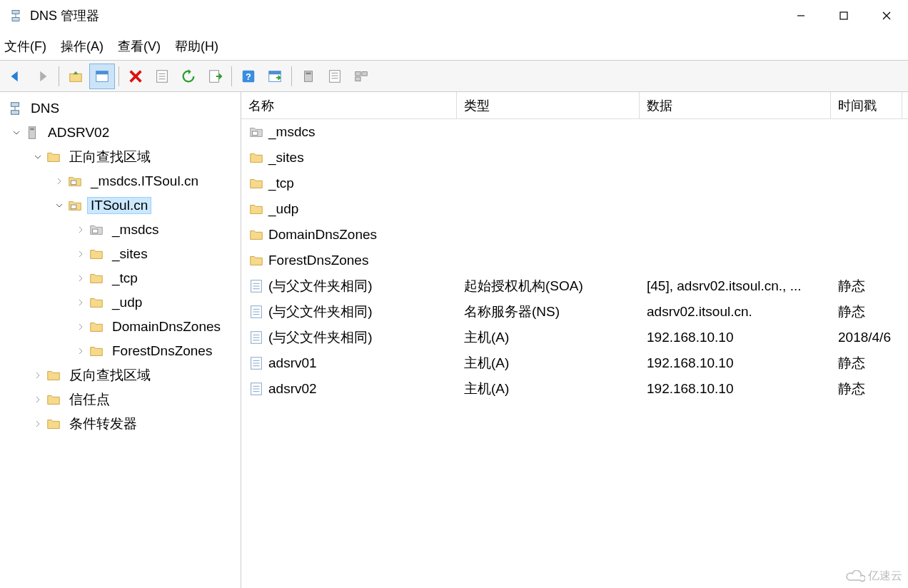 The image size is (908, 588). What do you see at coordinates (318, 260) in the screenshot?
I see `cell-name: ForestDnsZones` at bounding box center [318, 260].